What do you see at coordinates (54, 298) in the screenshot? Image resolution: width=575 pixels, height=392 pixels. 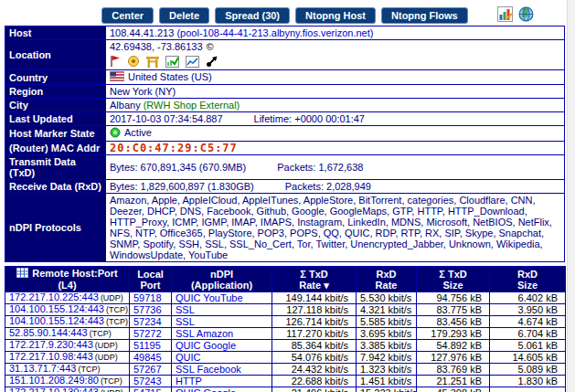 I see `remote-host-link: 172.217.10.225:443` at bounding box center [54, 298].